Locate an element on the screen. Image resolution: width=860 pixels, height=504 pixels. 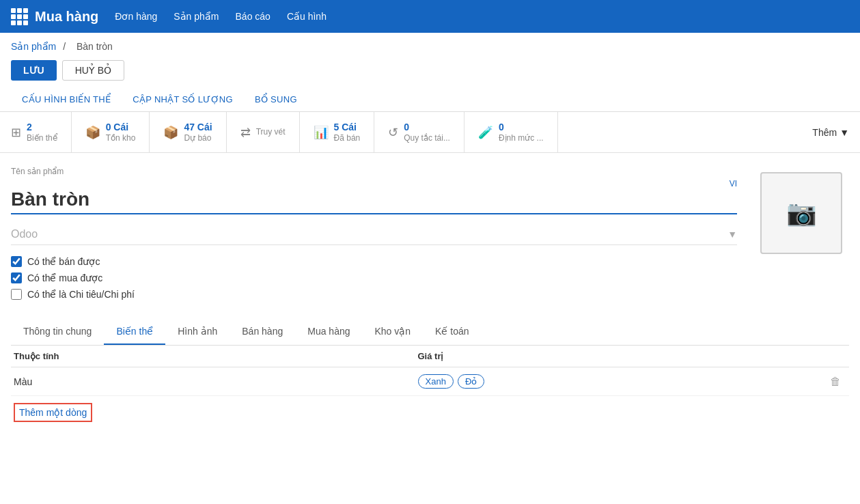
stat-ton-kho-number: 0 Cái is located at coordinates (121, 127).